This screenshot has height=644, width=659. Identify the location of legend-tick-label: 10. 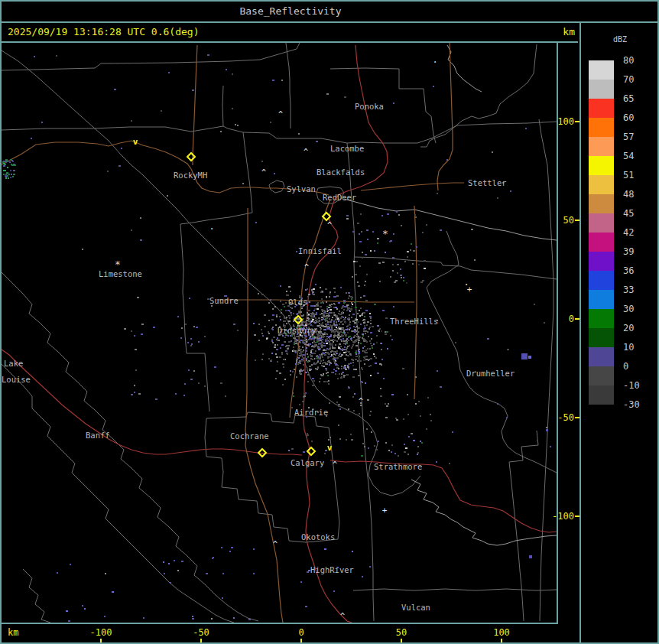
(628, 347).